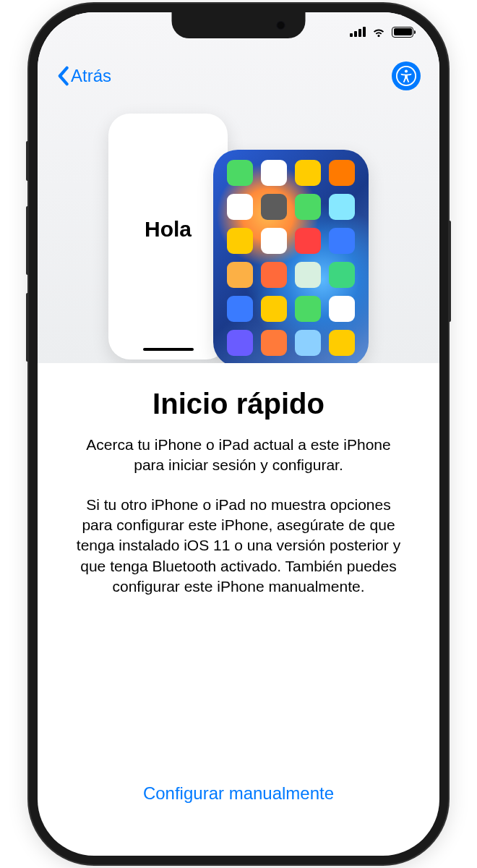 The width and height of the screenshot is (477, 868). What do you see at coordinates (403, 32) in the screenshot?
I see `battery-icon` at bounding box center [403, 32].